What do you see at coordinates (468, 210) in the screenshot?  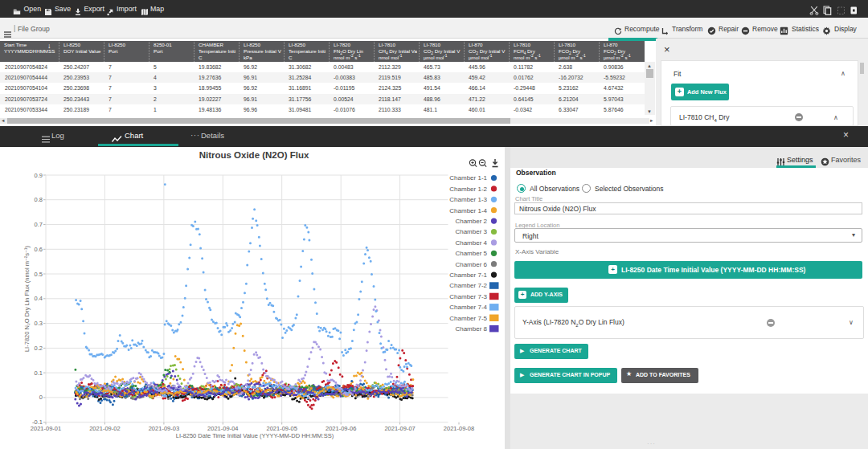 I see `svg-text: Chamber 1-4` at bounding box center [468, 210].